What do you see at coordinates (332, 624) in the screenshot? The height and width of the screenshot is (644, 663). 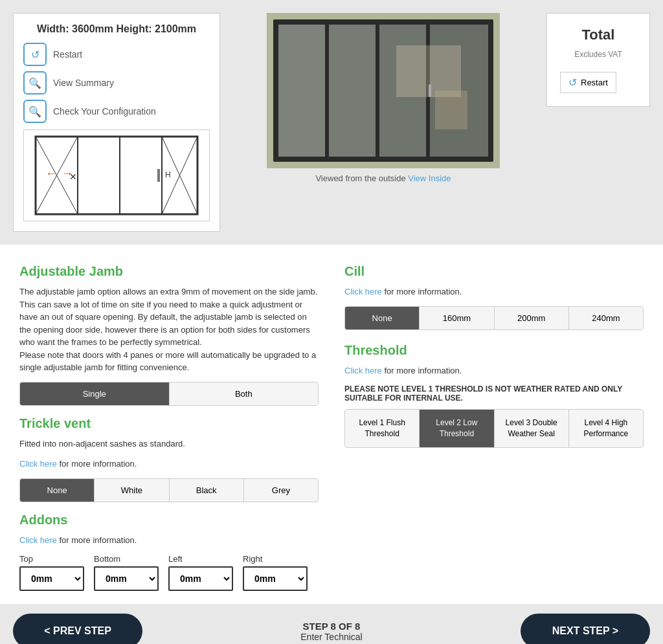 I see `bottom-nav: < PREV STEP STEP 8 OF 8 Enter Technical …` at bounding box center [332, 624].